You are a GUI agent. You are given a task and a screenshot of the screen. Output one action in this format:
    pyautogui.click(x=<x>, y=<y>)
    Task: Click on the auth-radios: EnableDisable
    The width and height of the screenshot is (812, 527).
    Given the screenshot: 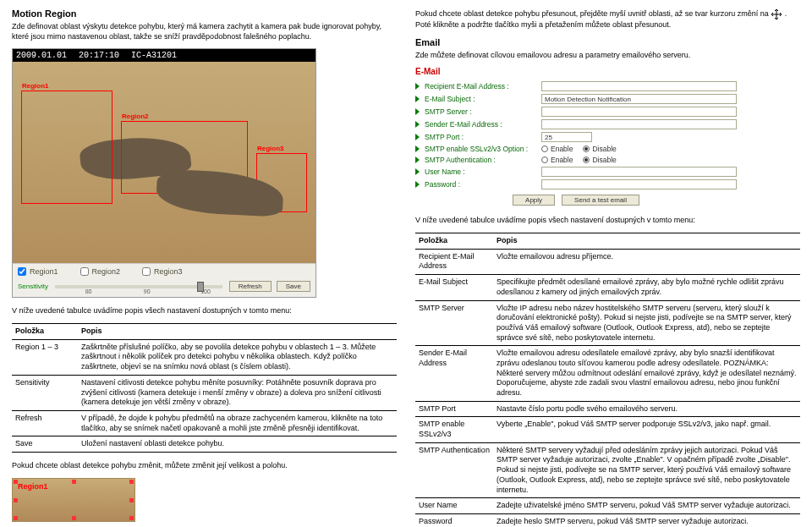 What is the action you would take?
    pyautogui.click(x=579, y=160)
    